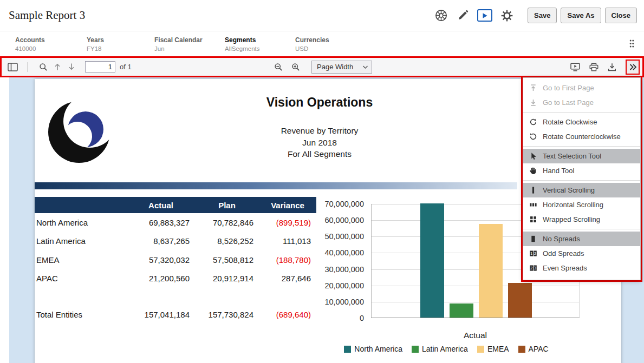  What do you see at coordinates (27, 67) in the screenshot?
I see `toolbar-separator` at bounding box center [27, 67].